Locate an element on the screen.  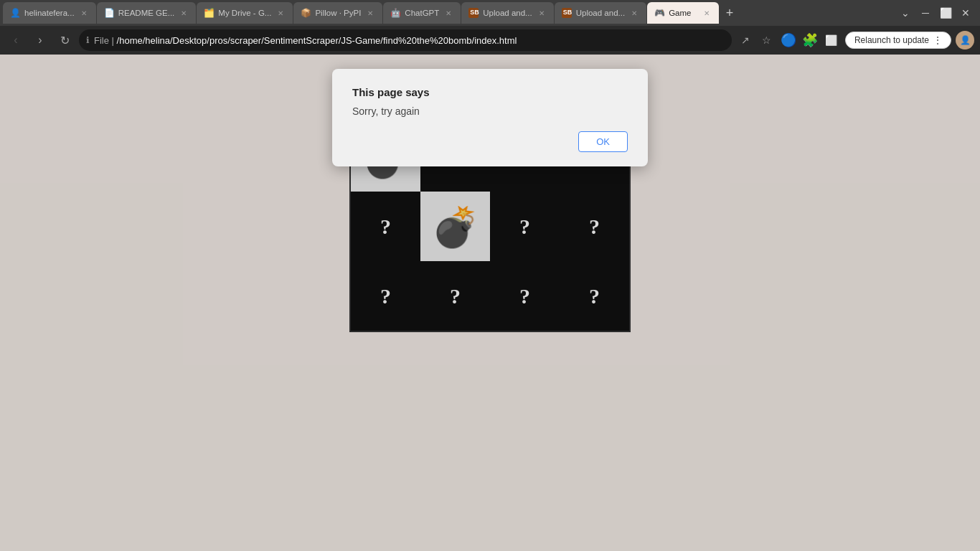
tab-upload2: SB Upload and... ✕ is located at coordinates (600, 13).